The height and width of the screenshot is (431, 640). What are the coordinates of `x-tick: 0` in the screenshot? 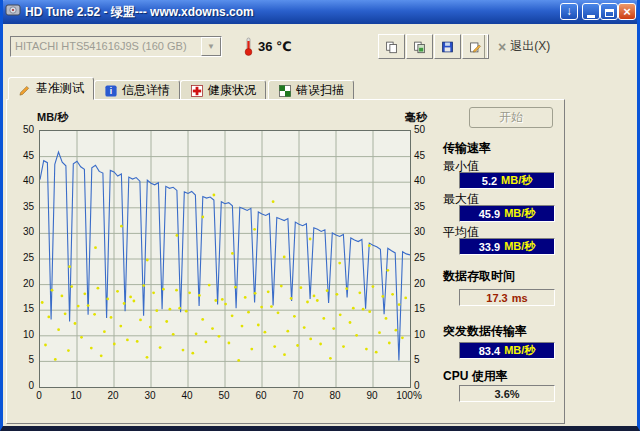 It's located at (39, 396).